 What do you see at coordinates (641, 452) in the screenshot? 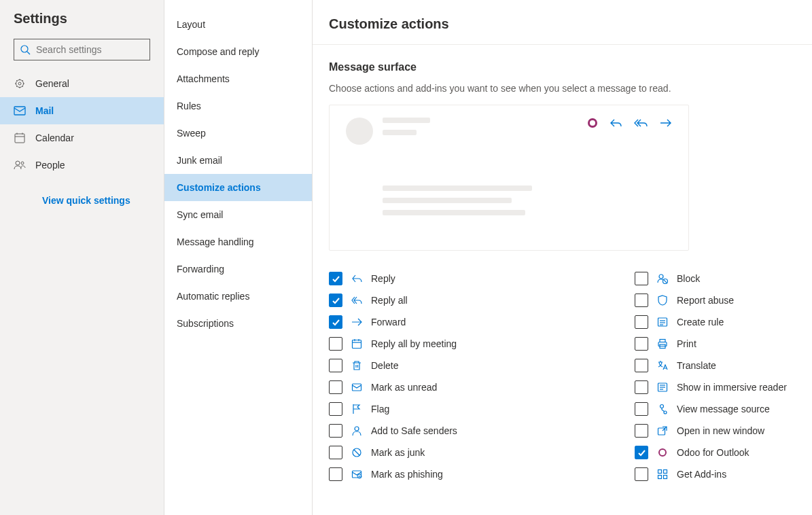
I see `checkbox-odoo` at bounding box center [641, 452].